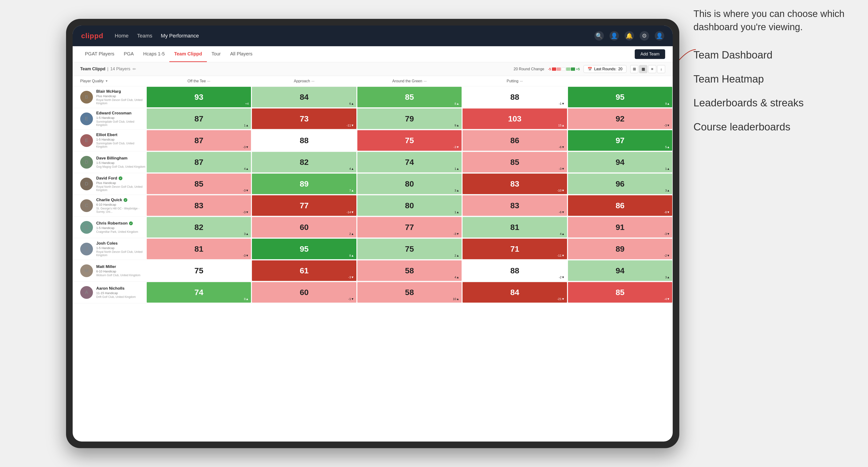  I want to click on player-info-7: JJosh Coles1-5 HandicapRoyal North Devon…, so click(113, 249).